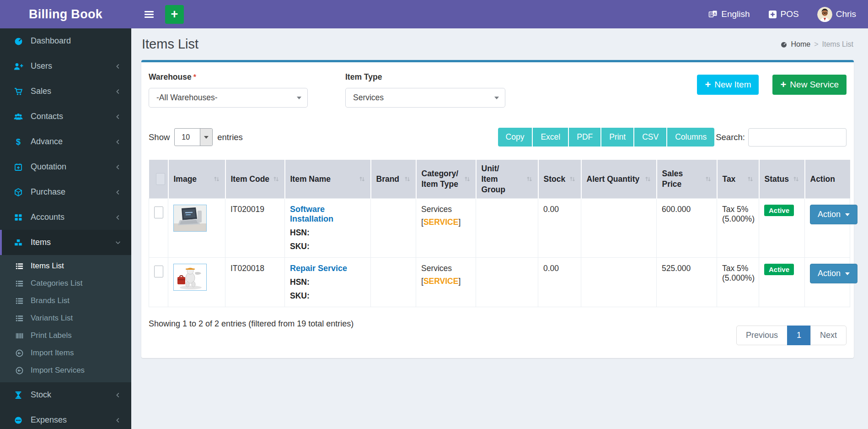 The height and width of the screenshot is (429, 868). Describe the element at coordinates (66, 336) in the screenshot. I see `sidebar-subitem-print-labels: Print Labels` at that location.